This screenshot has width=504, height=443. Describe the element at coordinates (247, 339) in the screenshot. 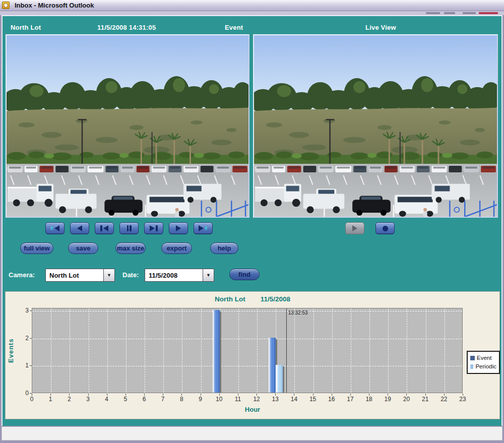

I see `h-gridline` at that location.